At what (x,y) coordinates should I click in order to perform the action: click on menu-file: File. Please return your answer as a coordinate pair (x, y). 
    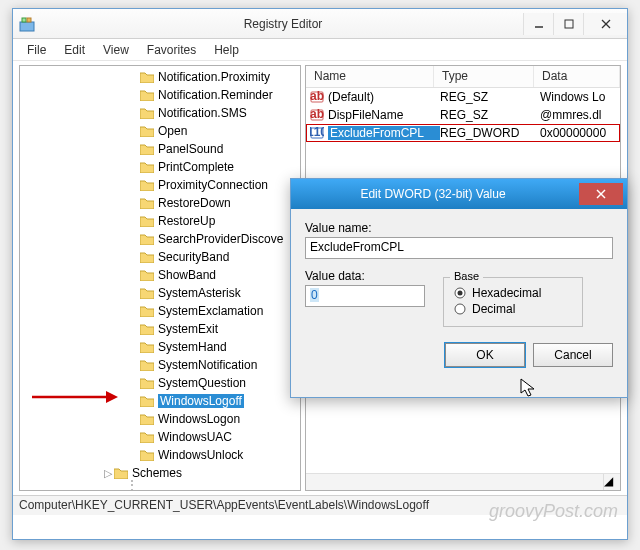
    Looking at the image, I should click on (36, 50).